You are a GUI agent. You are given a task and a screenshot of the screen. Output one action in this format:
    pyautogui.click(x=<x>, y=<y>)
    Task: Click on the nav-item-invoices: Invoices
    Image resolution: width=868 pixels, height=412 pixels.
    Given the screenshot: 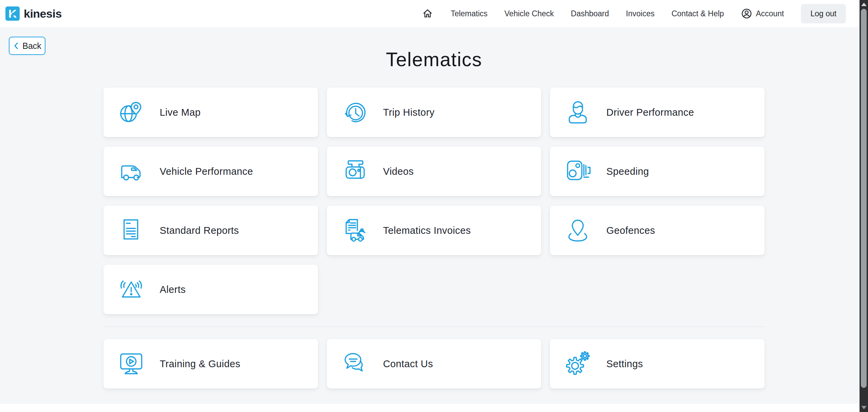 What is the action you would take?
    pyautogui.click(x=640, y=14)
    